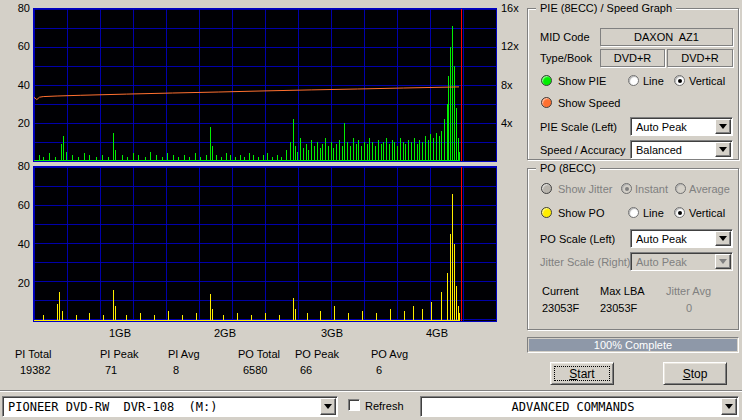  I want to click on pie-line-radio, so click(634, 80).